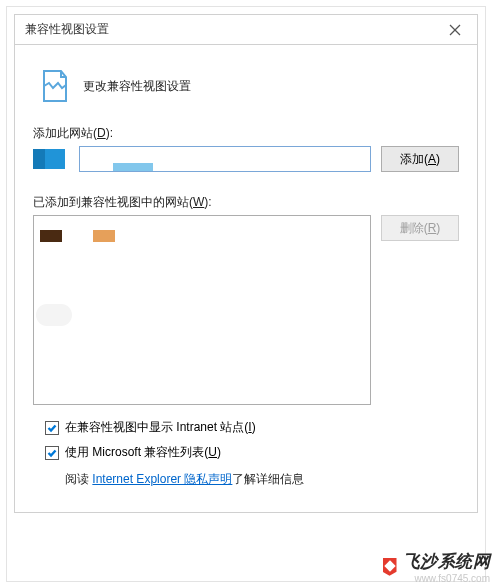 The height and width of the screenshot is (588, 500). I want to click on added-websites-label: 已添加到兼容性视图中的网站(W):, so click(246, 202).